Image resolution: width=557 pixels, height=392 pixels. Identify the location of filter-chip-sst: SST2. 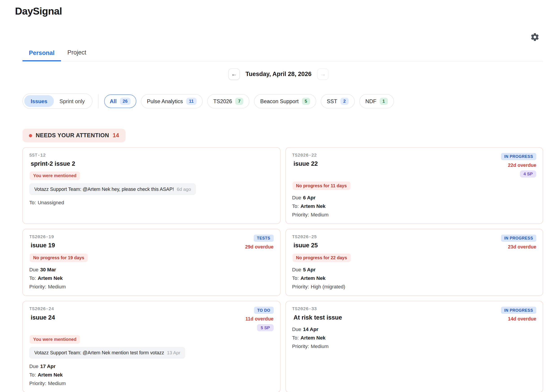
(338, 101).